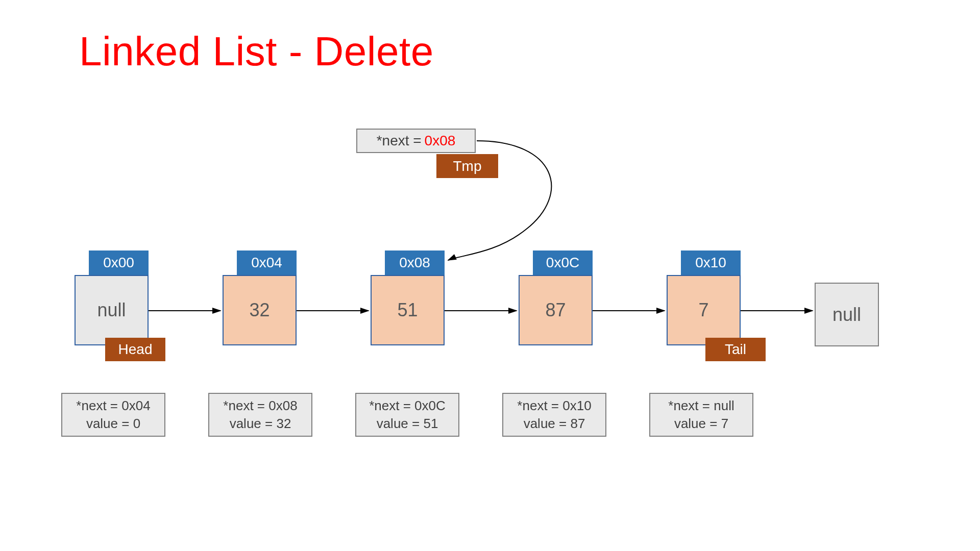  I want to click on tmp-pointer-box: *next = 0x08, so click(416, 141).